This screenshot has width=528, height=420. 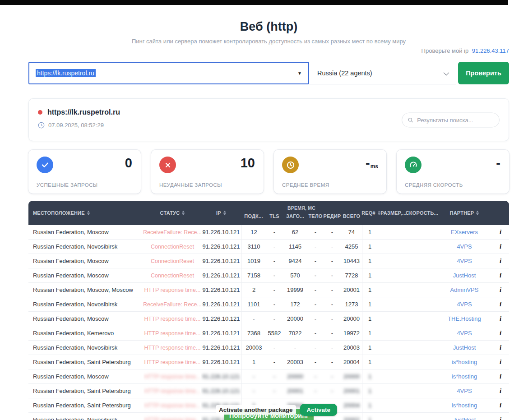 What do you see at coordinates (352, 261) in the screenshot?
I see `cell-total-time: 10443` at bounding box center [352, 261].